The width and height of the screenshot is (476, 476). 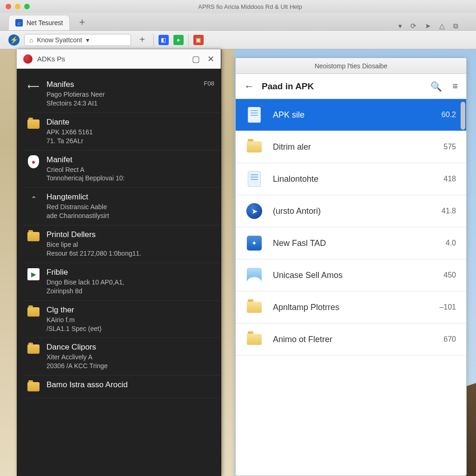 What do you see at coordinates (196, 59) in the screenshot?
I see `maximize-icon: ▢` at bounding box center [196, 59].